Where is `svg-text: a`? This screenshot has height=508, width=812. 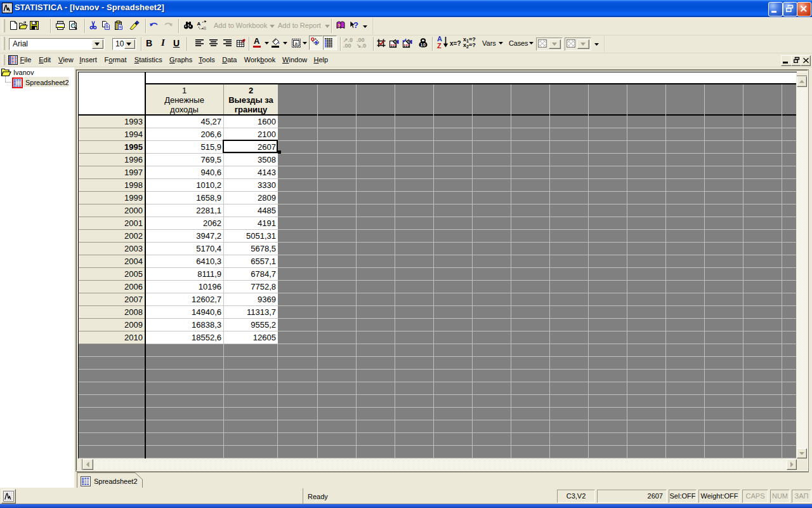
svg-text: a is located at coordinates (296, 43).